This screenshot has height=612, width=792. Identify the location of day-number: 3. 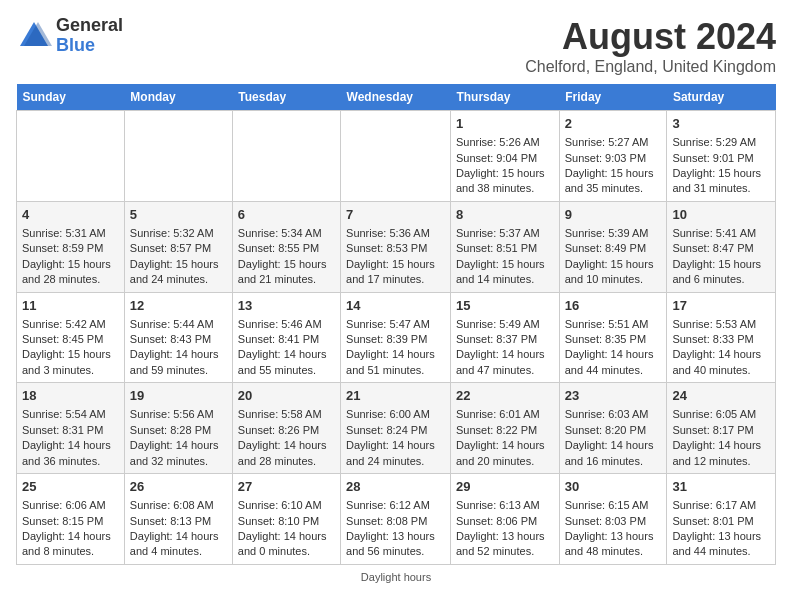
(721, 124).